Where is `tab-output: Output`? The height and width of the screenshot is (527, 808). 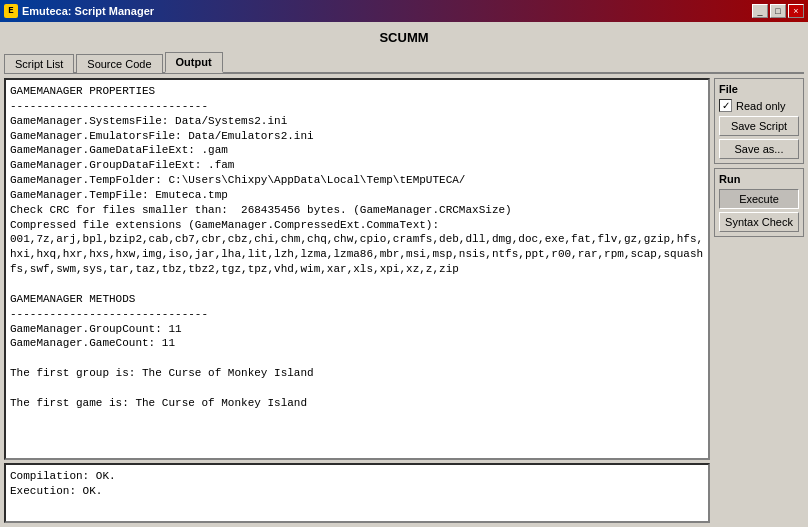 tab-output: Output is located at coordinates (194, 62).